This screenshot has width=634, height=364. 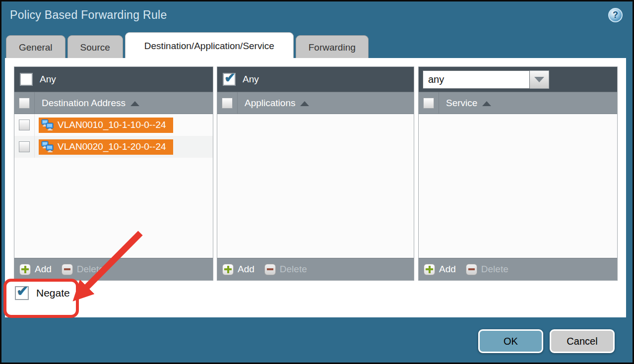 What do you see at coordinates (48, 79) in the screenshot?
I see `destination-any-label: Any` at bounding box center [48, 79].